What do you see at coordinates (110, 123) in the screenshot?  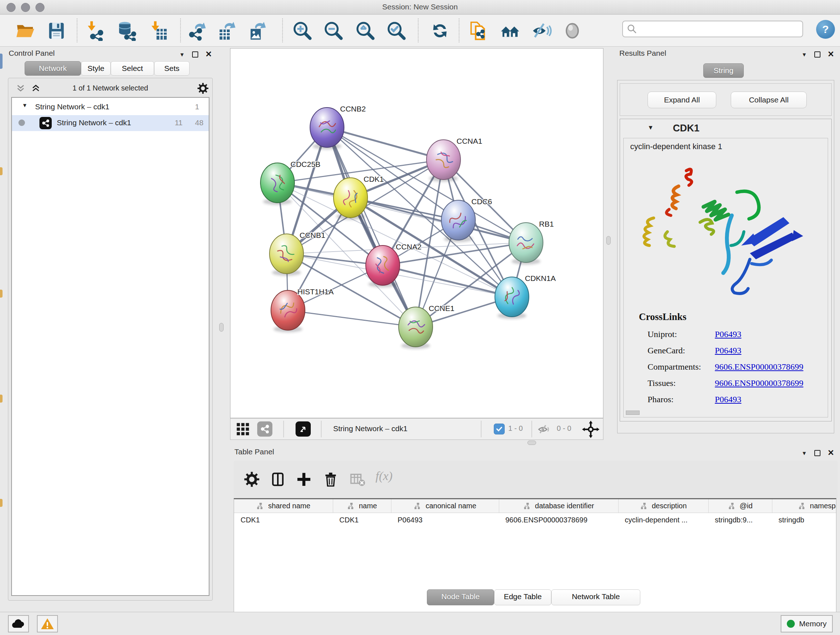 I see `network-row-selected: String Network – cdk1 11 48` at bounding box center [110, 123].